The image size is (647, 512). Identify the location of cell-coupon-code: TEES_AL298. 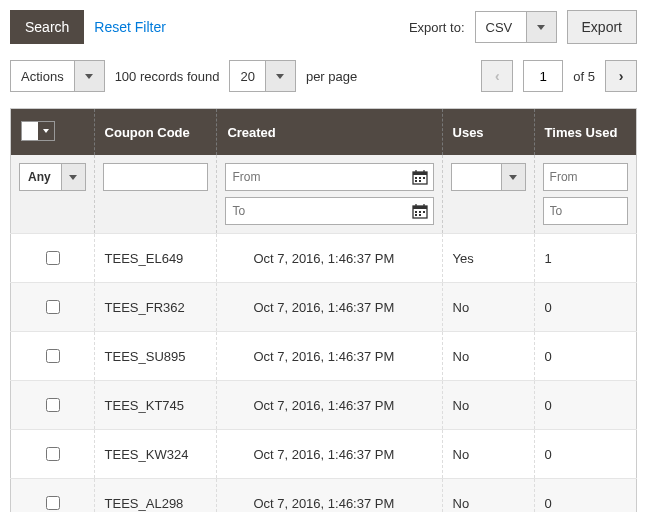
(156, 496).